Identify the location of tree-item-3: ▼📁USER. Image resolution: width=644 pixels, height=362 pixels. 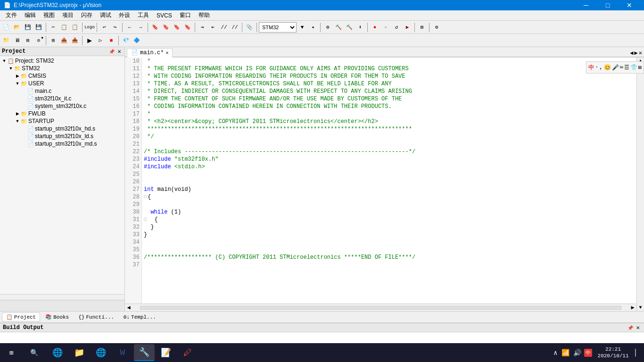
(62, 83).